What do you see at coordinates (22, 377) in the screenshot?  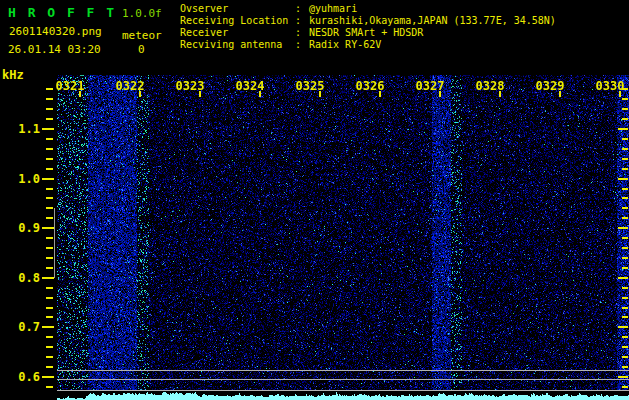 I see `freq-label-0.6: 0.6` at bounding box center [22, 377].